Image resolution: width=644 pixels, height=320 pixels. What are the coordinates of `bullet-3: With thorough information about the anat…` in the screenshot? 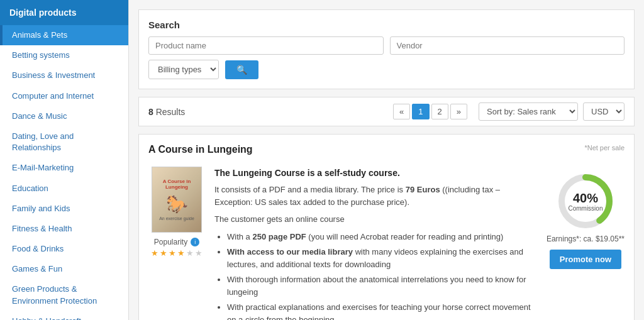 It's located at (382, 285).